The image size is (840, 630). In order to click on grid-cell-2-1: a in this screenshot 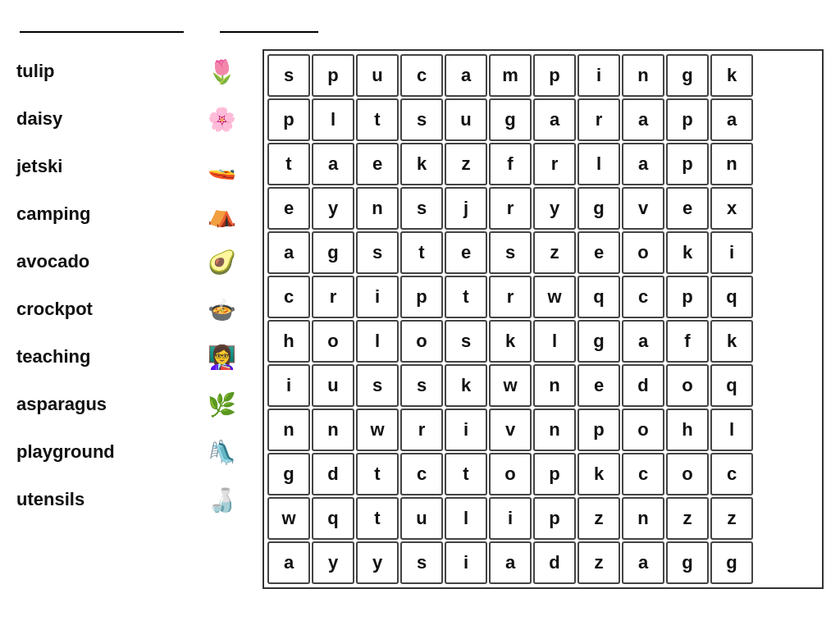, I will do `click(333, 164)`.